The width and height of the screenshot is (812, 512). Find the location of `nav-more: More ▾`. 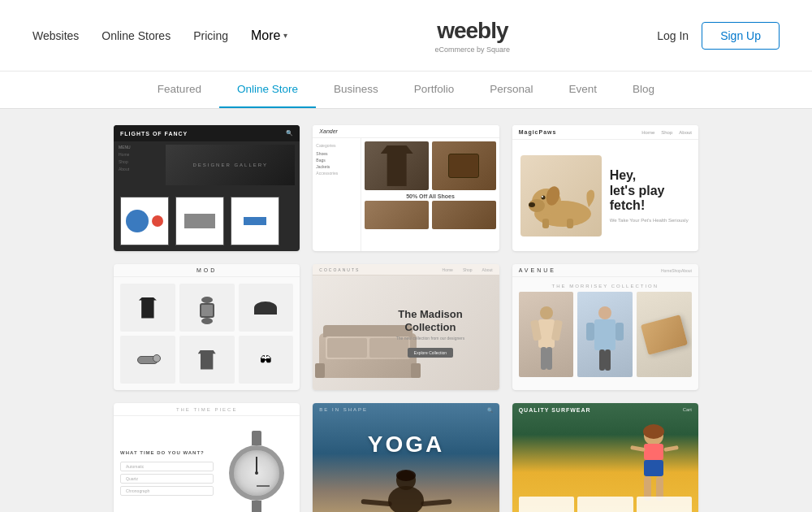

nav-more: More ▾ is located at coordinates (270, 36).